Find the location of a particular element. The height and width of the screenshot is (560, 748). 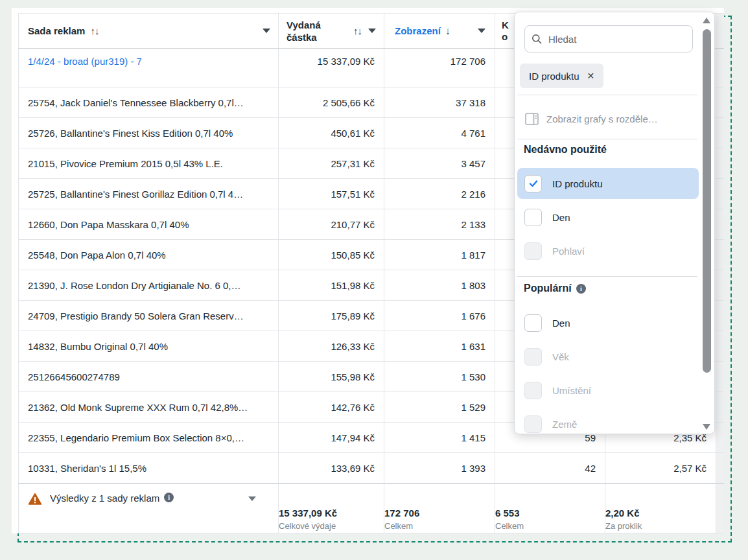

product-name: 10331, Sheridan's 1l 15,5% is located at coordinates (87, 468).